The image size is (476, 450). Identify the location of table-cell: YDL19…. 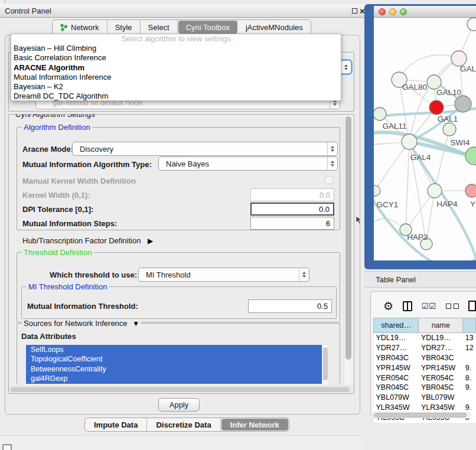
(396, 338).